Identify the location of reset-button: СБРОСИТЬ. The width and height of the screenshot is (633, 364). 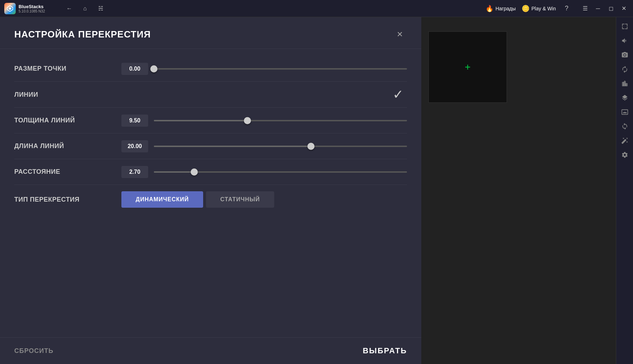
(34, 351).